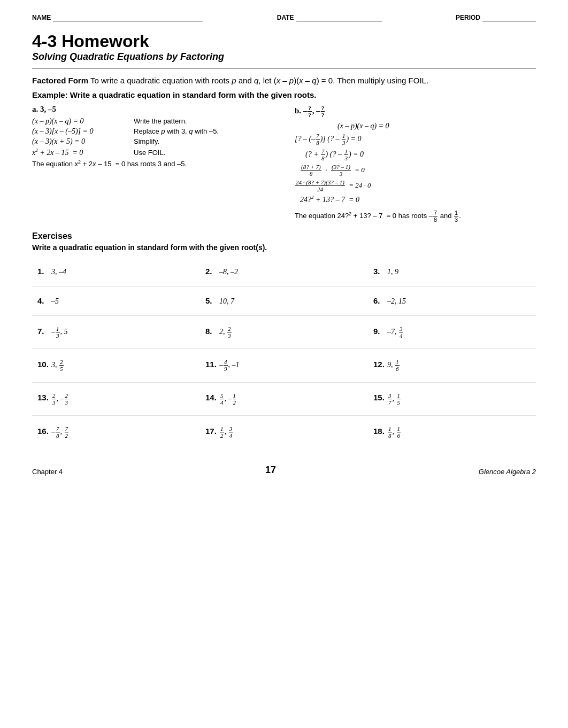 The height and width of the screenshot is (728, 568). Describe the element at coordinates (211, 300) in the screenshot. I see `ex-5-num: 5.` at that location.